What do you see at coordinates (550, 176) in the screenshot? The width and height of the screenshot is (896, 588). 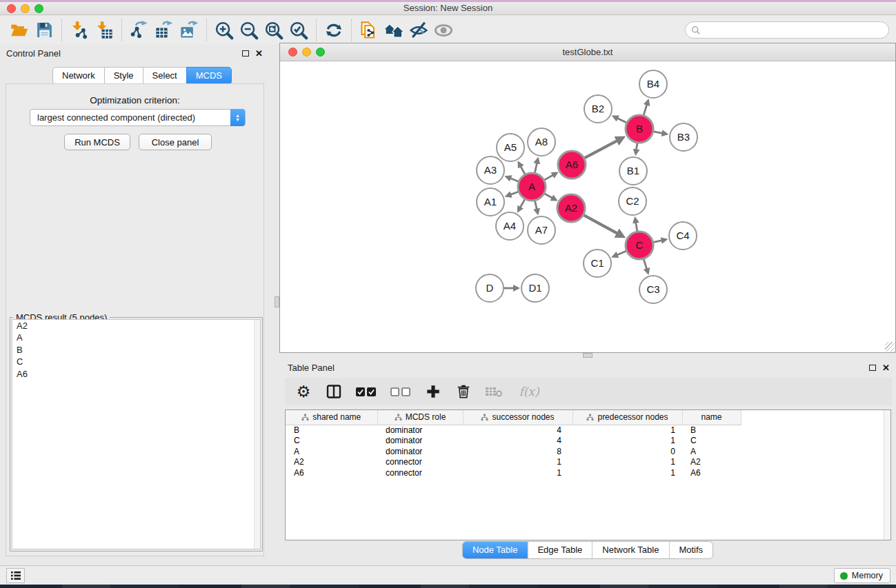 I see `graph-edge-A-A6` at bounding box center [550, 176].